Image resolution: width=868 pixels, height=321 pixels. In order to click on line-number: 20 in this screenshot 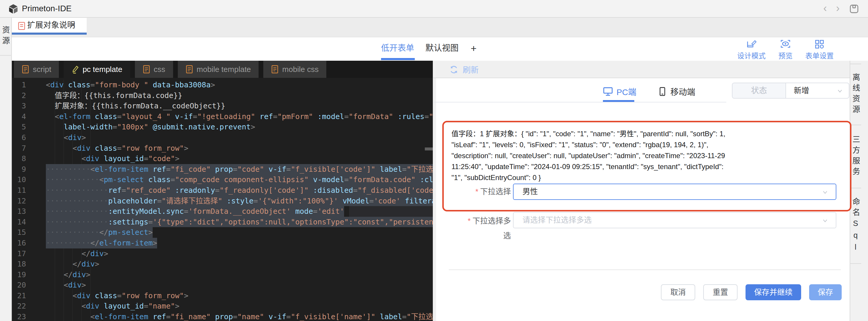, I will do `click(19, 285)`.